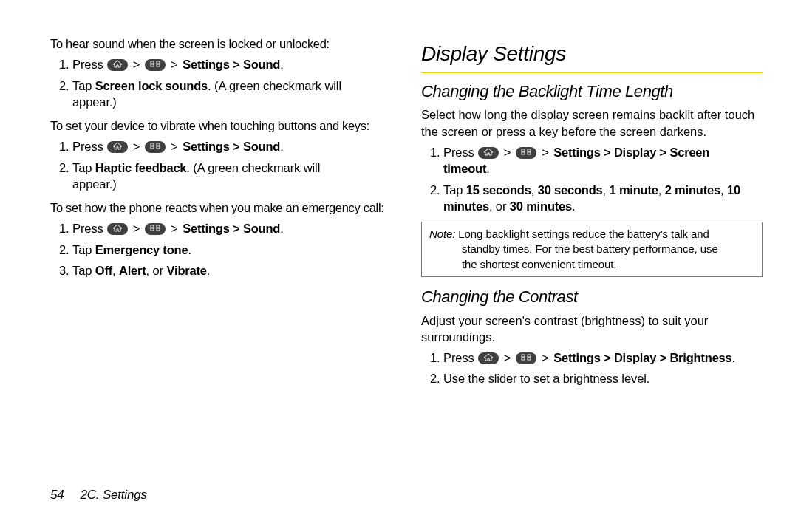 Image resolution: width=798 pixels, height=532 pixels. Describe the element at coordinates (221, 166) in the screenshot. I see `steps-haptic: Press > > Settings > Sound. Tap Haptic f…` at that location.